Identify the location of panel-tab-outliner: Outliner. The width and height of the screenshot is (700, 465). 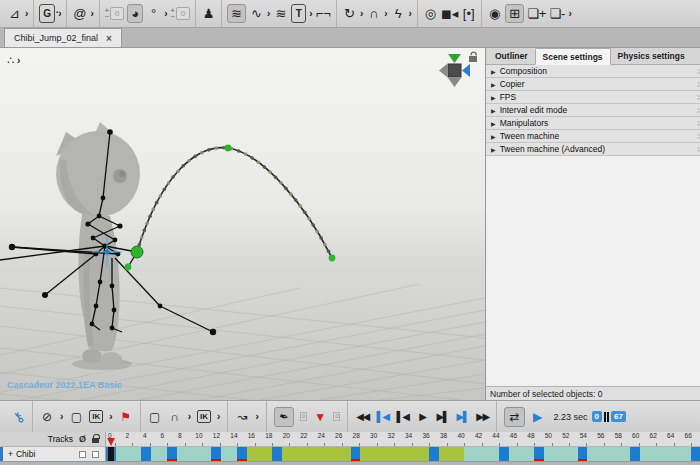
(512, 56).